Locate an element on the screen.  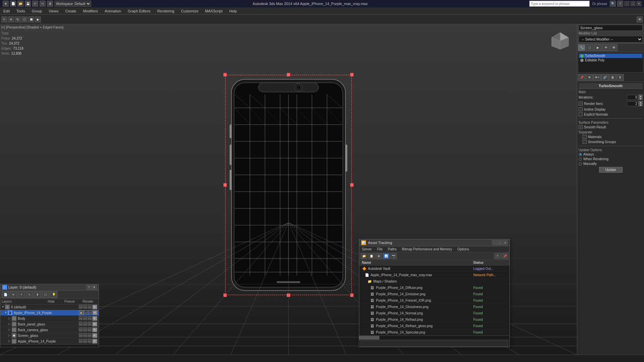
minimize-button: − is located at coordinates (627, 4).